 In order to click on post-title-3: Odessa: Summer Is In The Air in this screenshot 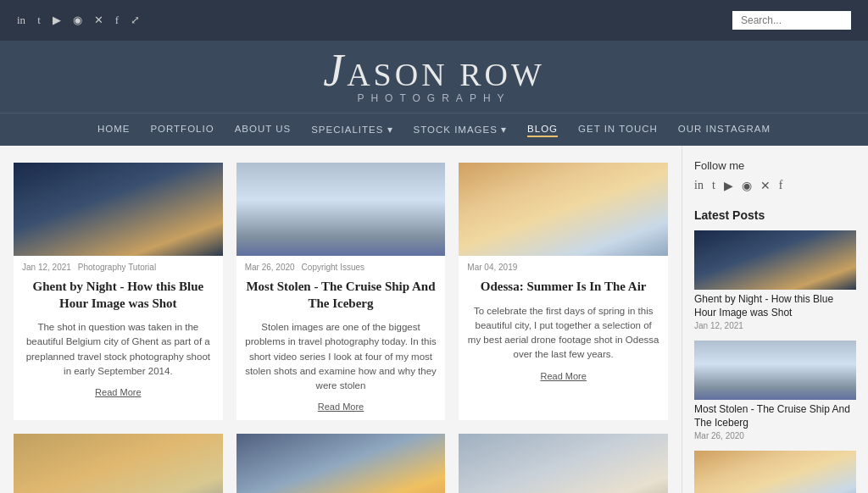, I will do `click(563, 288)`.